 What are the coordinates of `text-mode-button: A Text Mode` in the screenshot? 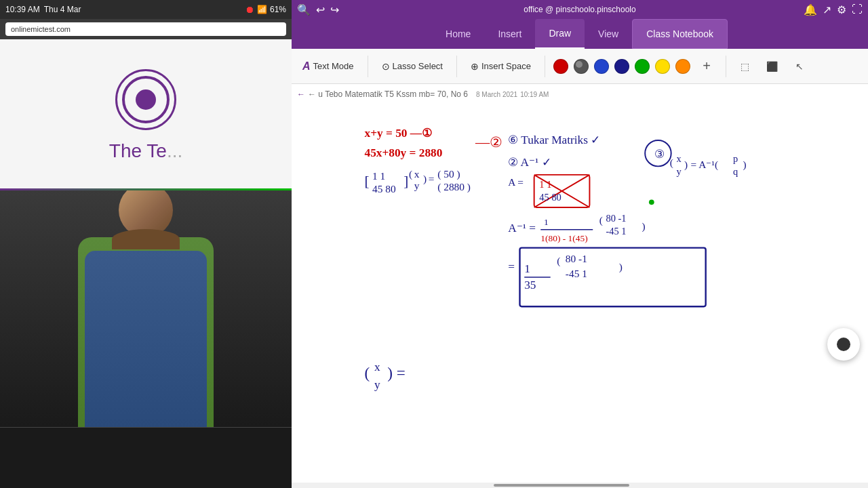 It's located at (328, 66).